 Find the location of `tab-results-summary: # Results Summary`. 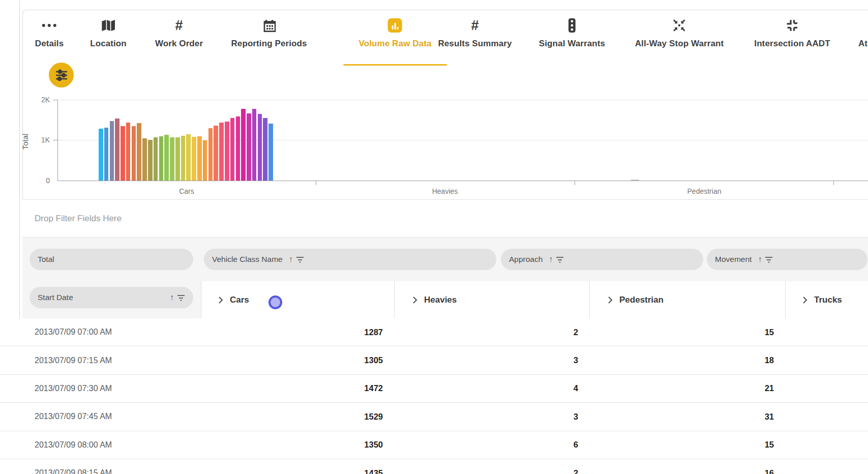

tab-results-summary: # Results Summary is located at coordinates (475, 33).